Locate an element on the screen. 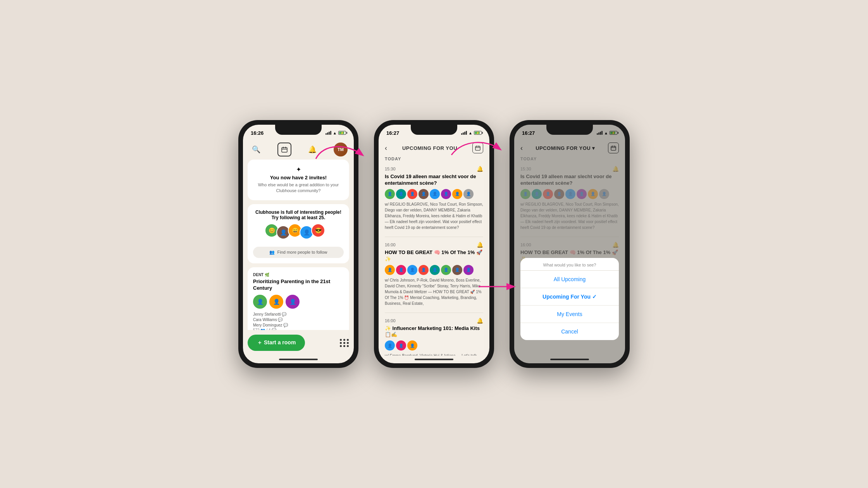 Image resolution: width=868 pixels, height=488 pixels. find-more-label: Find more people to follow is located at coordinates (302, 252).